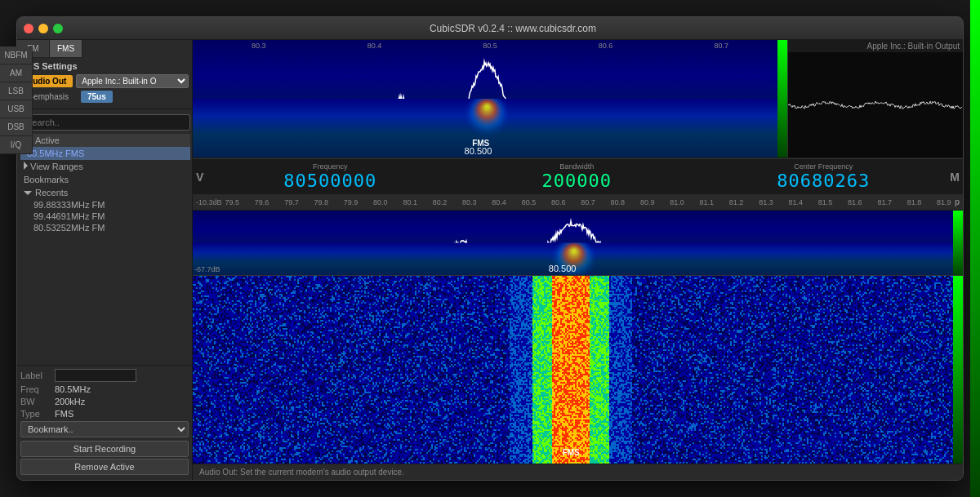  I want to click on scale-tick-814: 81.4, so click(795, 202).